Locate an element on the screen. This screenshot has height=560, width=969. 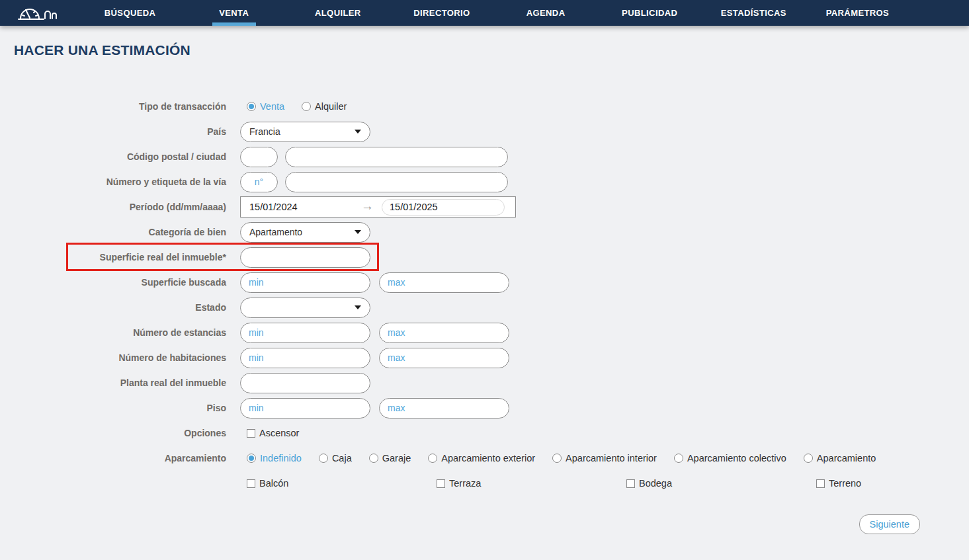
floor-max-input is located at coordinates (444, 409).